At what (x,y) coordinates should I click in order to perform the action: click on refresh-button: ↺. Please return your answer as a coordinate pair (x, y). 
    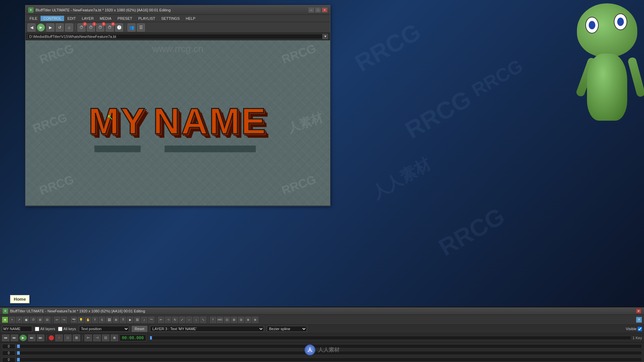
    Looking at the image, I should click on (60, 27).